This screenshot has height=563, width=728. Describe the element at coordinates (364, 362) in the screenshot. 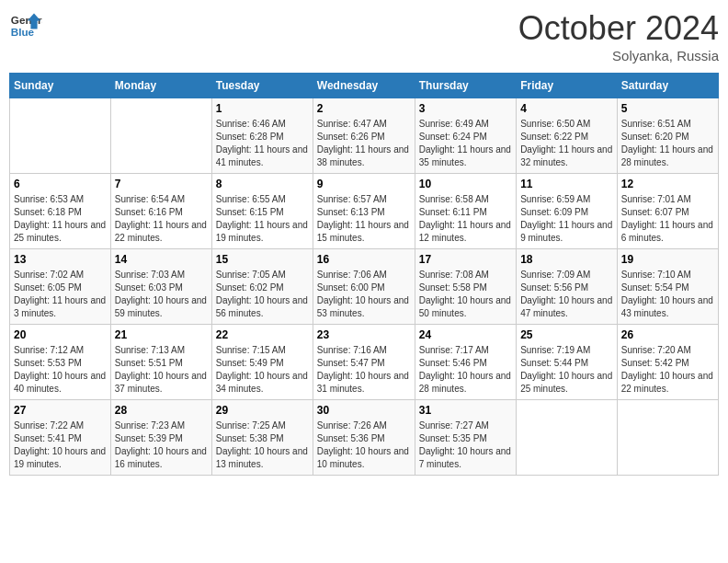

I see `calendar-week-row: 20Sunrise: 7:12 AM Sunset: 5:53 PM Dayli…` at that location.